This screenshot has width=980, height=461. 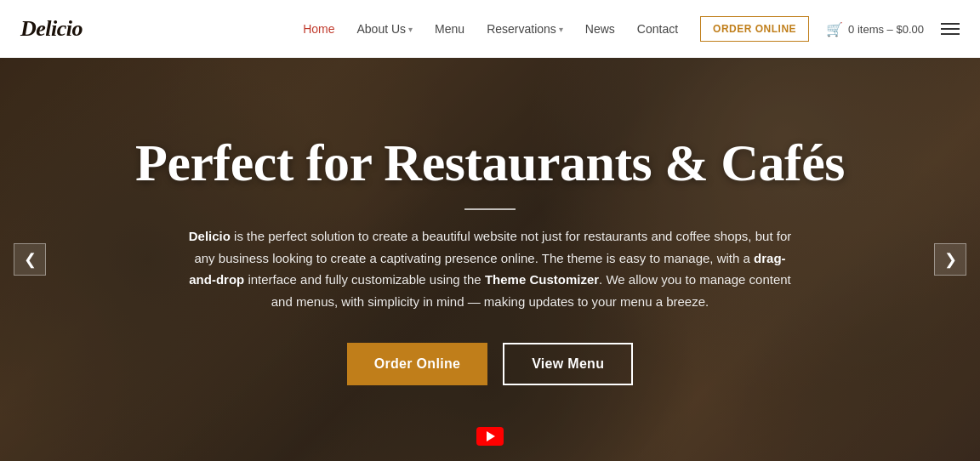 I want to click on hero-menu-button: View Menu, so click(x=568, y=364).